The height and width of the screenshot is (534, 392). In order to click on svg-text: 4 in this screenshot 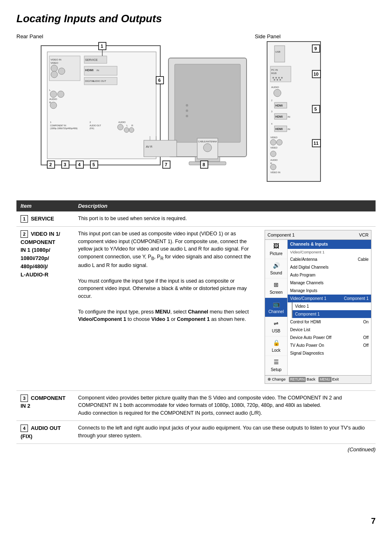, I will do `click(272, 124)`.